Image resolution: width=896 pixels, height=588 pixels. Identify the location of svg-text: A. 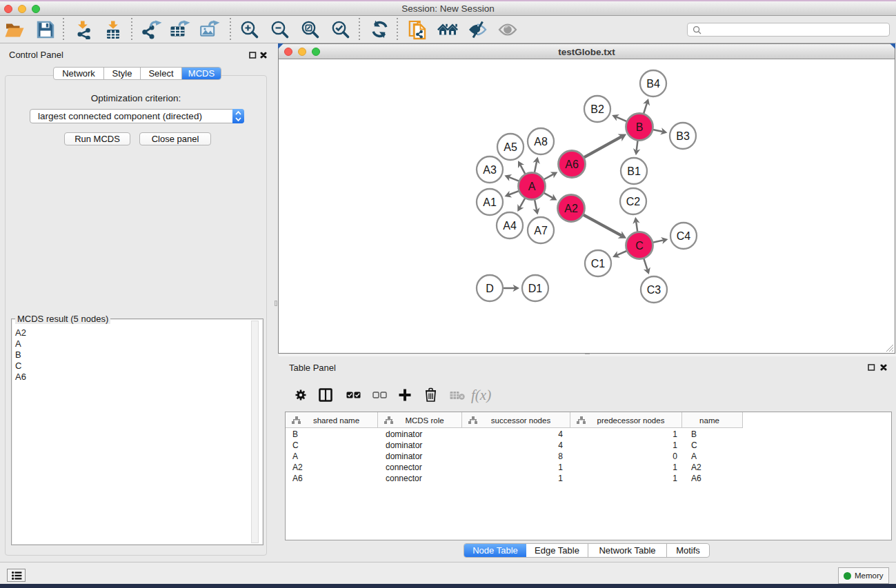
(532, 186).